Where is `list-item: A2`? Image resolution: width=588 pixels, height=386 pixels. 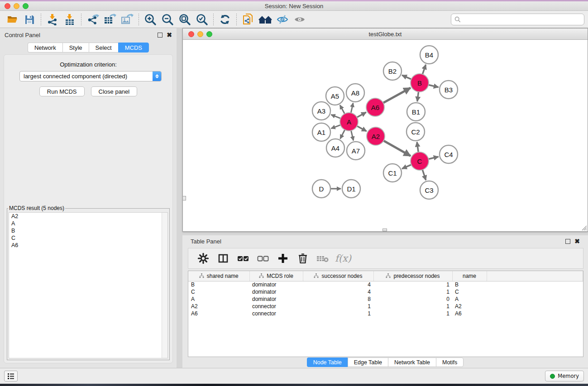 list-item: A2 is located at coordinates (88, 216).